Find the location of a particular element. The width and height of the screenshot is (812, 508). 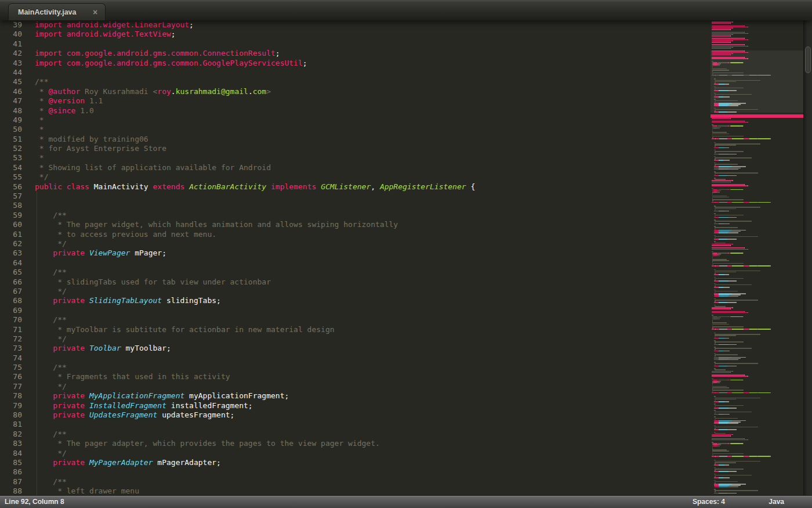

code-line: 66 * slidingTabs used for tab view under… is located at coordinates (355, 282).